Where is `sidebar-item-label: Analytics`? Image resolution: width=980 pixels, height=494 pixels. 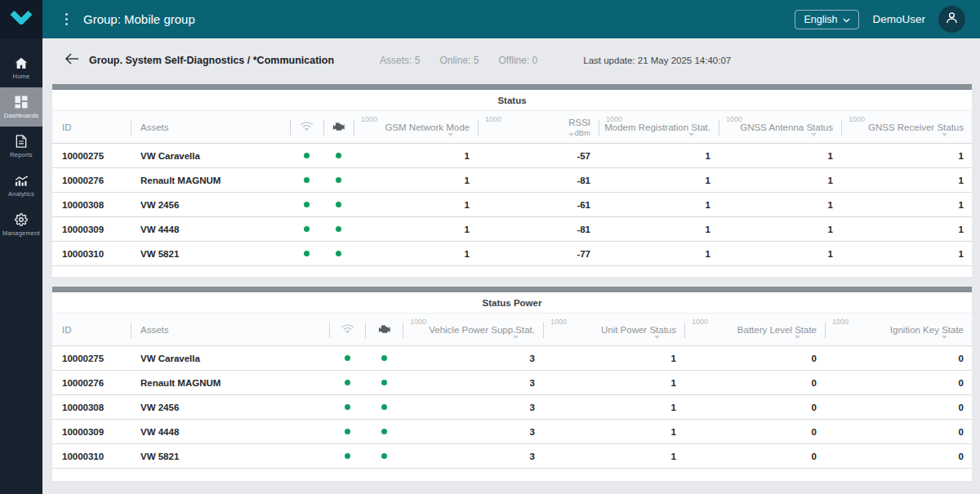 sidebar-item-label: Analytics is located at coordinates (21, 194).